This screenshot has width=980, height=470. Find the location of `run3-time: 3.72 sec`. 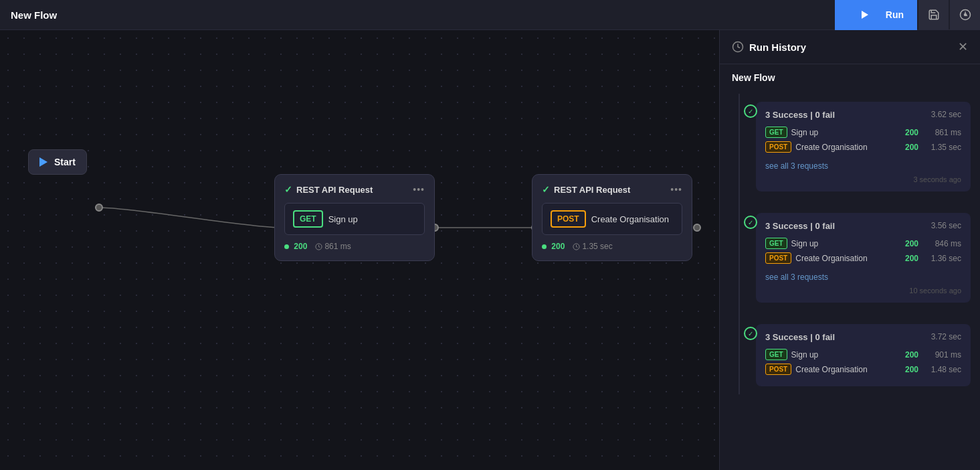

run3-time: 3.72 sec is located at coordinates (946, 337).